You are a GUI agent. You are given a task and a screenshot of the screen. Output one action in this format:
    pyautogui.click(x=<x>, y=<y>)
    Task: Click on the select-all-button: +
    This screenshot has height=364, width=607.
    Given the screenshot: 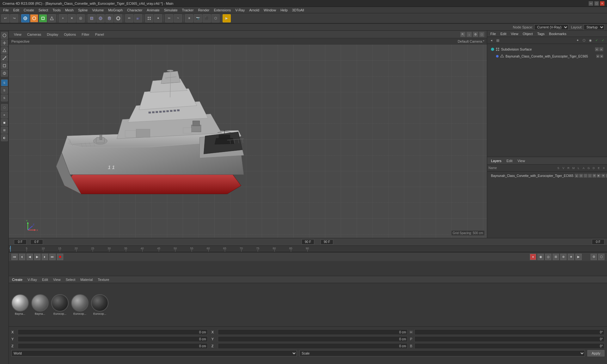 What is the action you would take?
    pyautogui.click(x=63, y=18)
    